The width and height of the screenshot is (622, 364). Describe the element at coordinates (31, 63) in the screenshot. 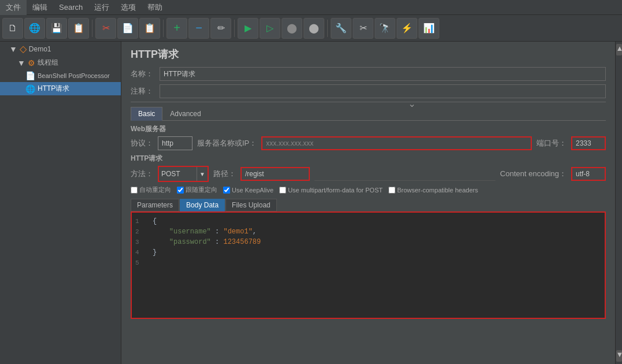

I see `thread-icon: ⚙` at that location.